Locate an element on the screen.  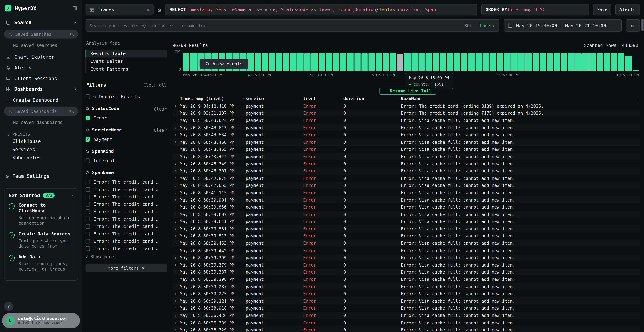
column-header-service: ⋮service is located at coordinates (269, 98).